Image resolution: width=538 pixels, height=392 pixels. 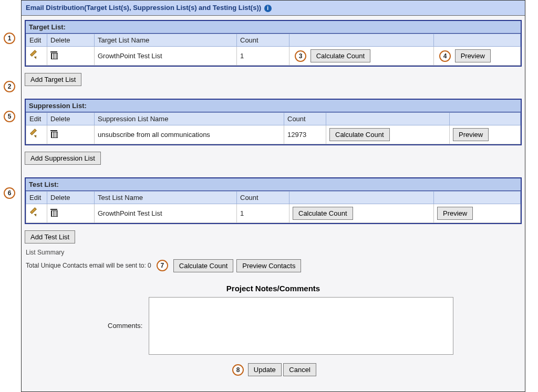 I want to click on callout-1: 1, so click(x=9, y=38).